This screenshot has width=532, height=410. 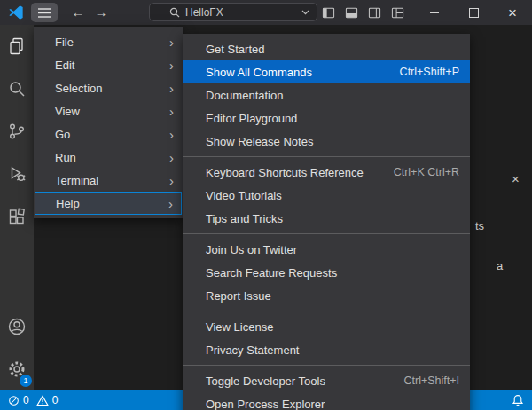 What do you see at coordinates (326, 296) in the screenshot?
I see `submenu-item-report-issue: Report Issue` at bounding box center [326, 296].